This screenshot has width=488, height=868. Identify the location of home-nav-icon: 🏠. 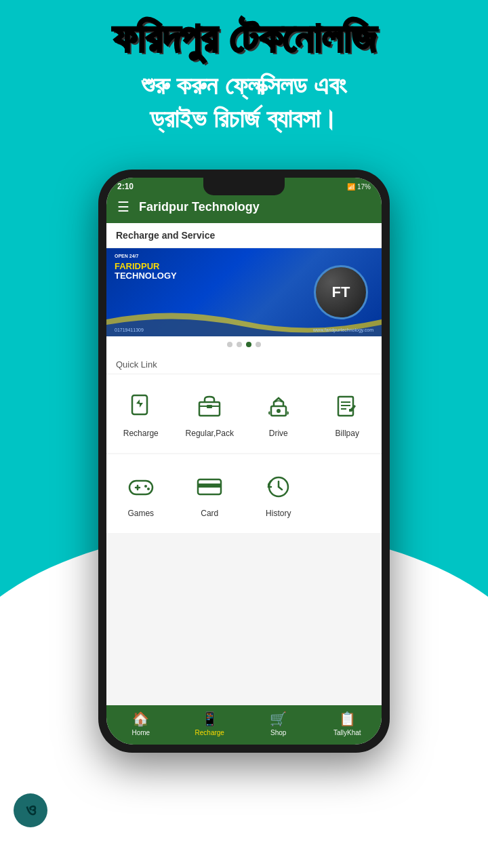
(141, 719).